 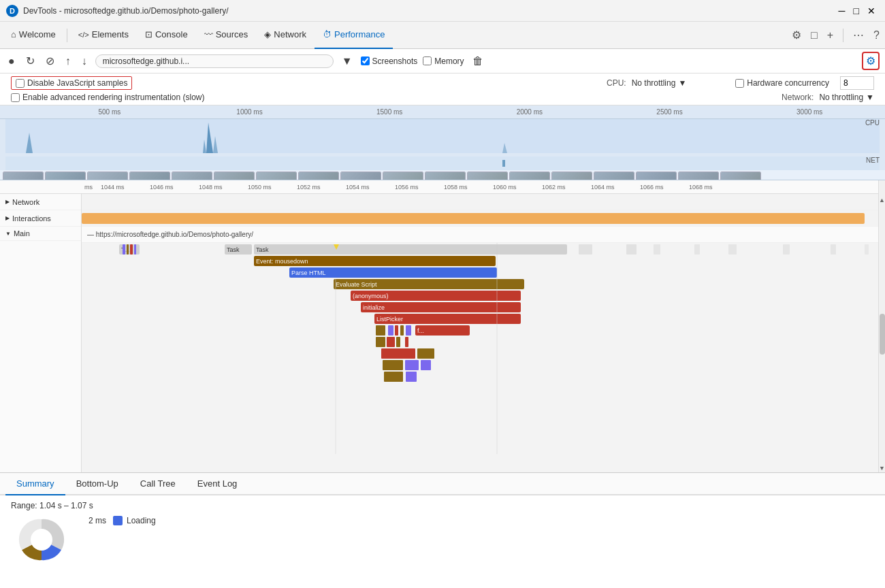 What do you see at coordinates (158, 485) in the screenshot?
I see `tab-call-tree: Call Tree` at bounding box center [158, 485].